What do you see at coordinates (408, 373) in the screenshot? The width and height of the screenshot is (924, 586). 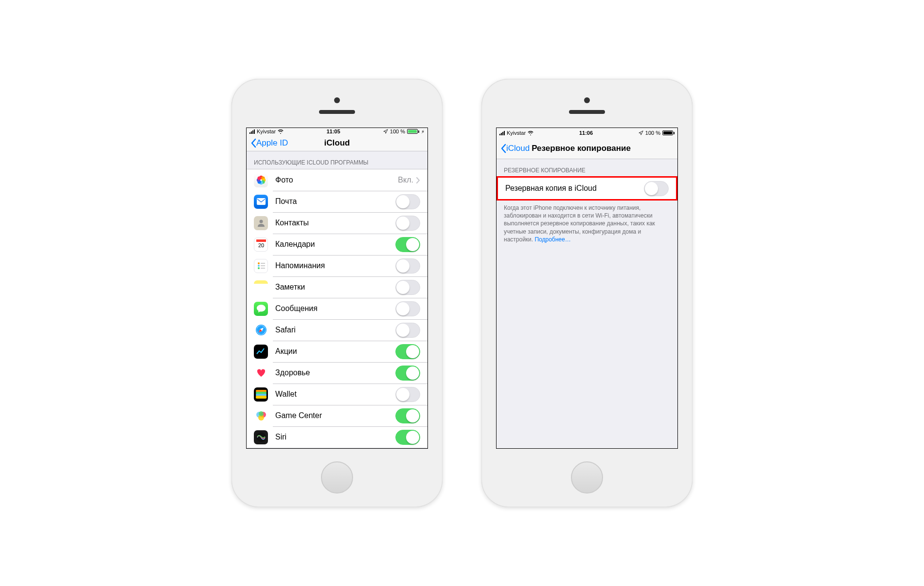 I see `health-toggle` at bounding box center [408, 373].